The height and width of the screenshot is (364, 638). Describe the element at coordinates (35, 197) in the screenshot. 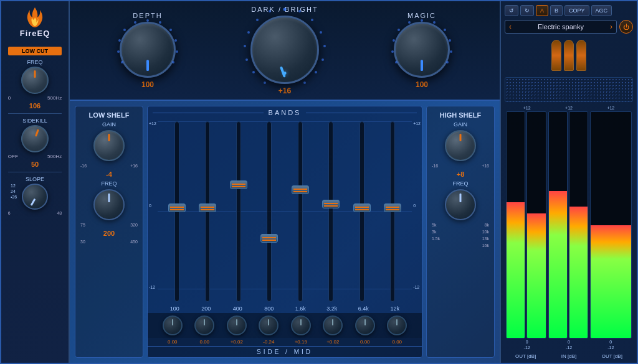

I see `slope-knob` at that location.